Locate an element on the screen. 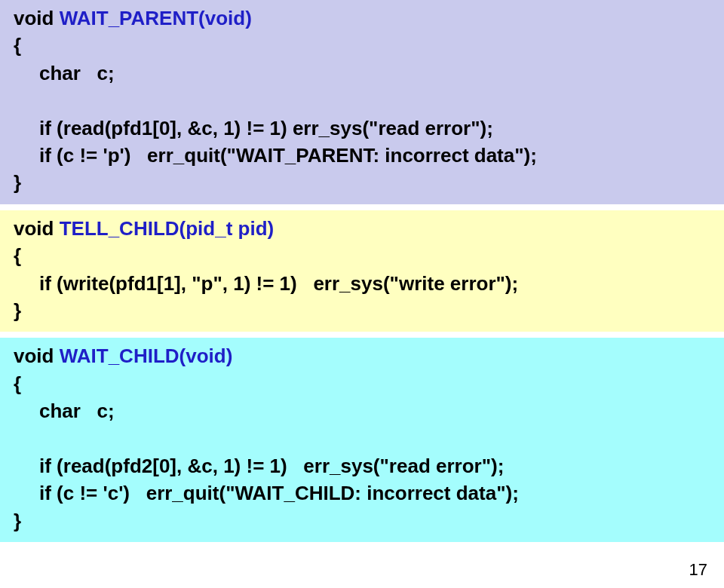  code-line: if (read(pfd1[0], &c, 1) != 1) err_sys("… is located at coordinates (362, 128).